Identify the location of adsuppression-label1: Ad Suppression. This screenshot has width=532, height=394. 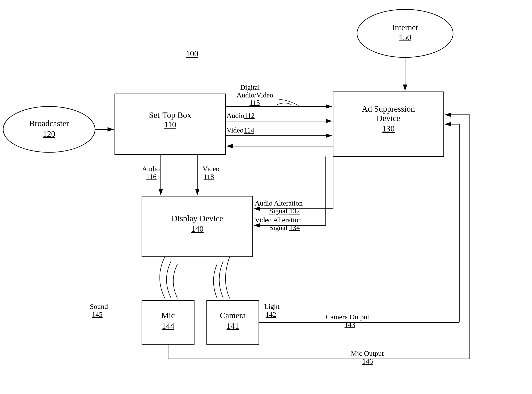
(388, 109).